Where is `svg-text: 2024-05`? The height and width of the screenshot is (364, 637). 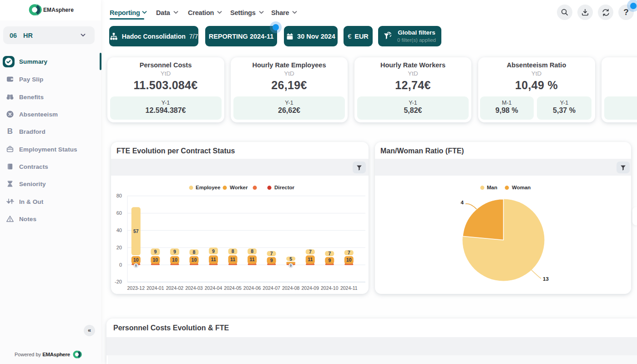 svg-text: 2024-05 is located at coordinates (233, 288).